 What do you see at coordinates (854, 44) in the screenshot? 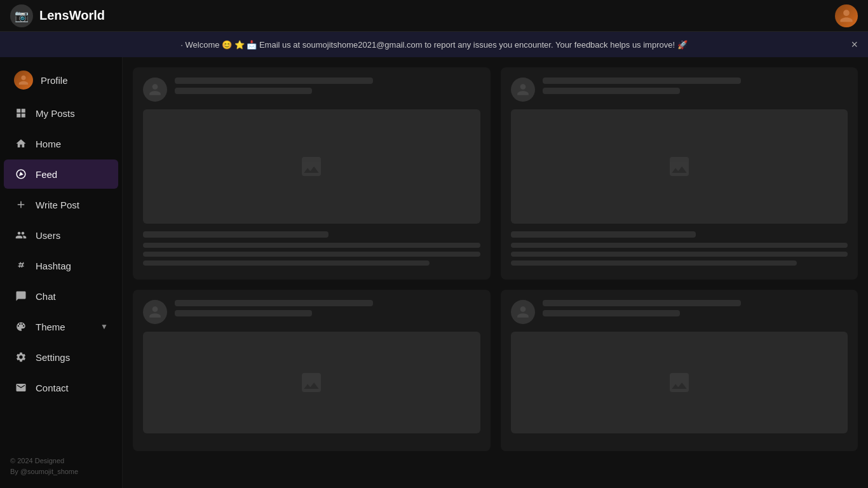
I see `banner-close-button: ×` at bounding box center [854, 44].